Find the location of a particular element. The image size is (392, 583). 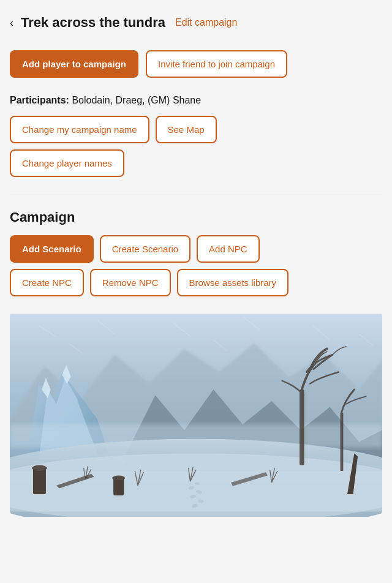

remove-npc-button: Remove NPC is located at coordinates (130, 283).